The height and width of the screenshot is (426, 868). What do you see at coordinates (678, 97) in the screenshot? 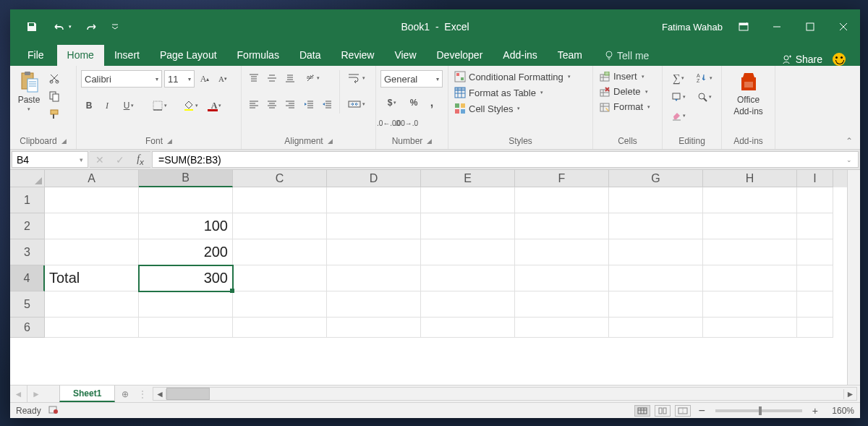
I see `fill-icon` at bounding box center [678, 97].